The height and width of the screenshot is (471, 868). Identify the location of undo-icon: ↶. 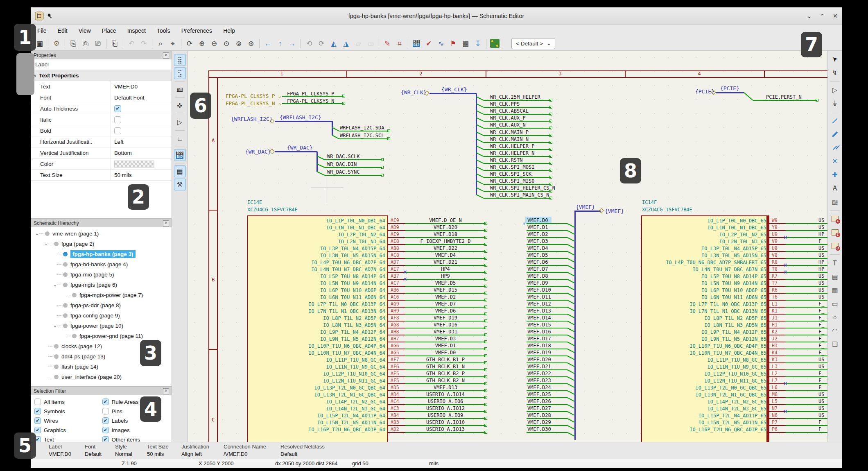
(131, 43).